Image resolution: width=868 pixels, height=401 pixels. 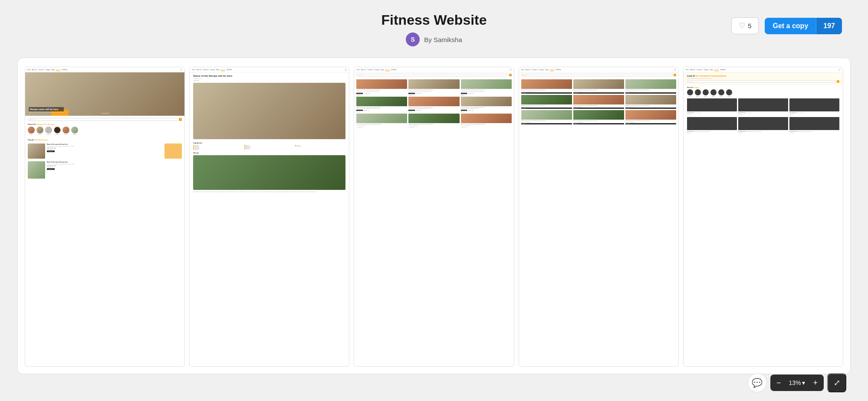 I want to click on category-item-3: Category 3, so click(x=49, y=131).